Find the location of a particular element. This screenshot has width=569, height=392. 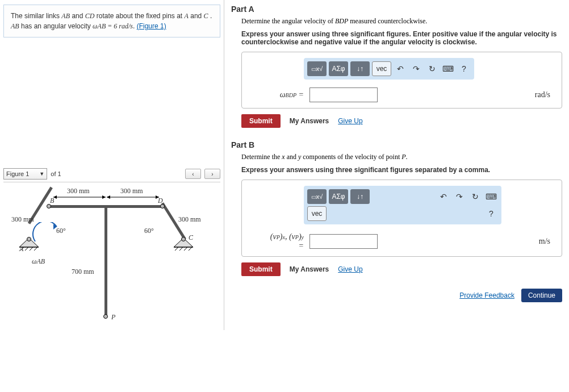

part-a-title: Part A is located at coordinates (396, 9).